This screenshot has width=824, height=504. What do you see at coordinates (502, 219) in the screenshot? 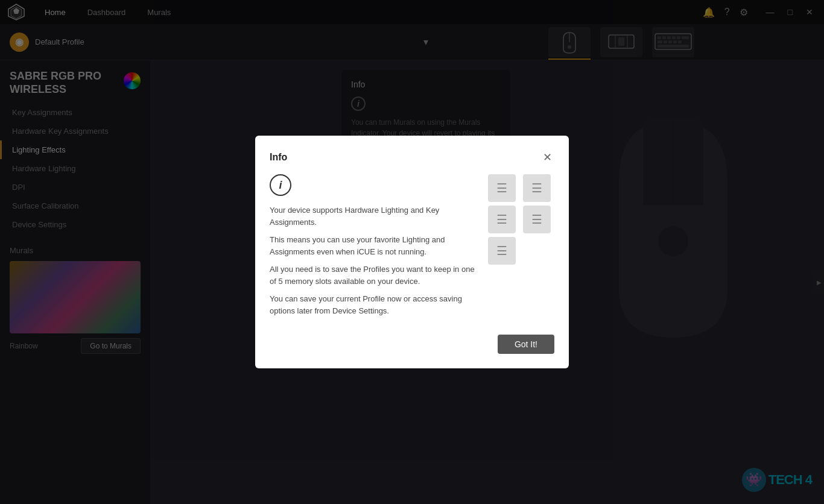
I see `slot-3-icon: ☰` at bounding box center [502, 219].